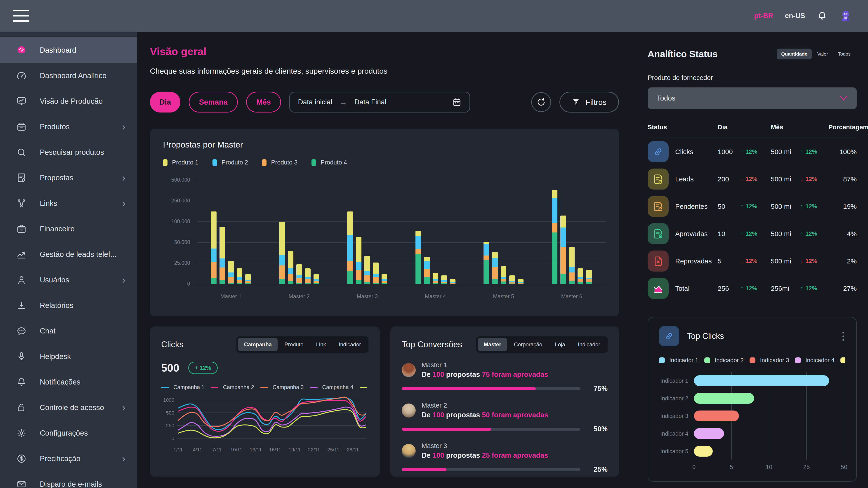 The width and height of the screenshot is (868, 488). Describe the element at coordinates (68, 50) in the screenshot. I see `sidebar-item-dashboard: Dashboard` at that location.